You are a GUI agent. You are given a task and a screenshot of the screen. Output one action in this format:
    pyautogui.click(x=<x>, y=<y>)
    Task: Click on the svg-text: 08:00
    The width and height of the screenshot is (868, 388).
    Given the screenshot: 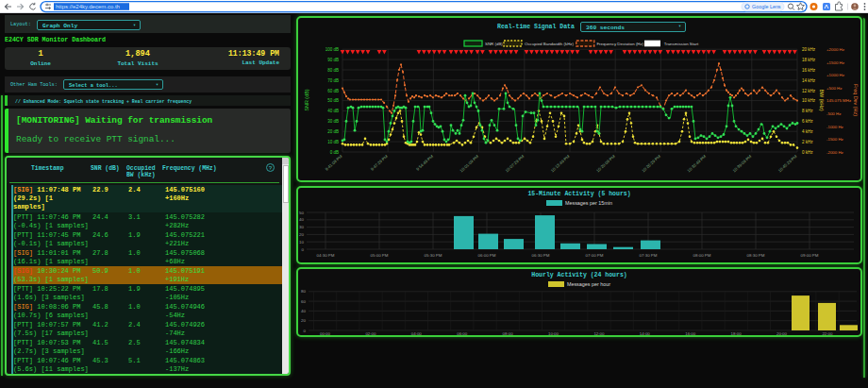 What is the action you would take?
    pyautogui.click(x=509, y=334)
    